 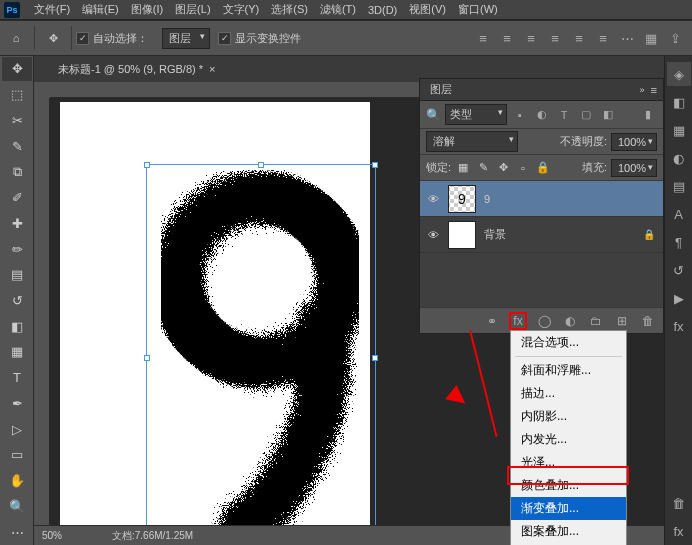 What do you see at coordinates (476, 114) in the screenshot?
I see `filter-type-dropdown: 类型` at bounding box center [476, 114].